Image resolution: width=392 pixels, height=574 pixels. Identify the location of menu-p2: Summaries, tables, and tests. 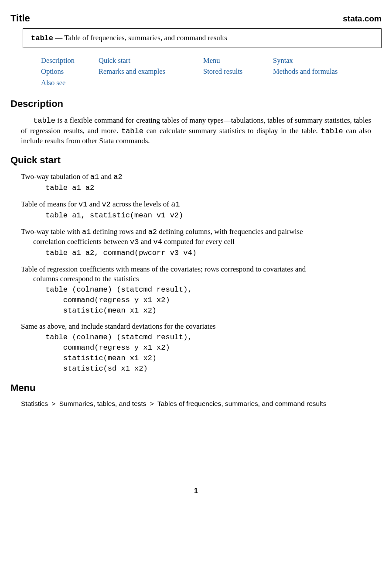
(103, 403).